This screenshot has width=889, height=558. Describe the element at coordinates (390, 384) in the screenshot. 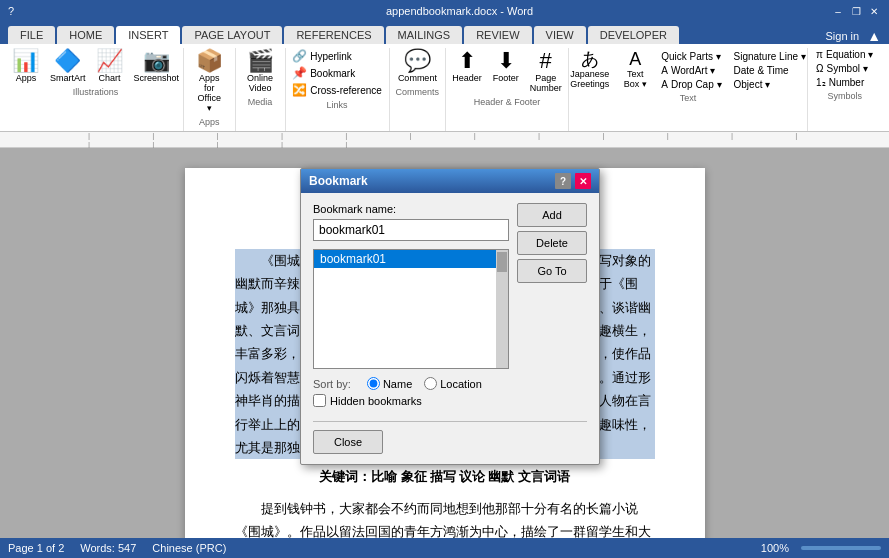

I see `sort-name-radio: Name` at that location.